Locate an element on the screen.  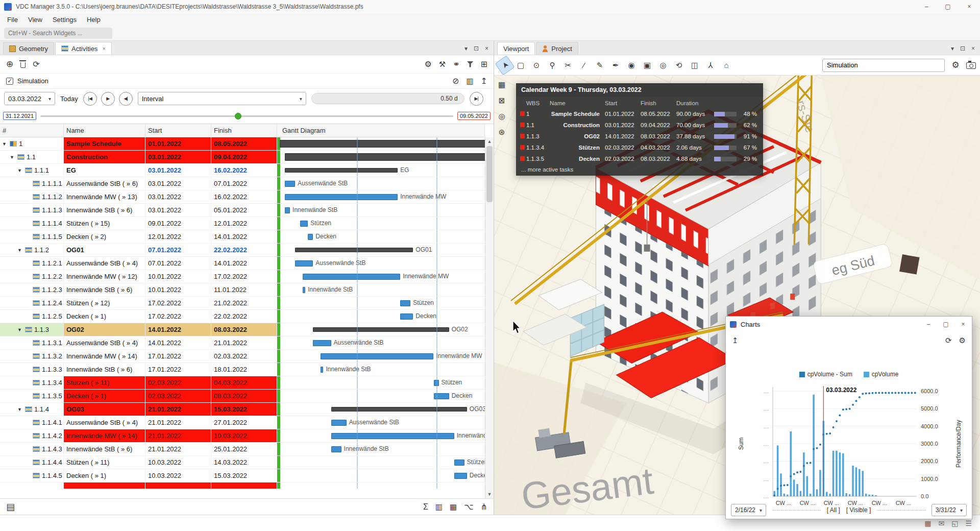
task-row: 1.1.1.2Innenwände MW ( » 13)03.01.202216… is located at coordinates (242, 197).